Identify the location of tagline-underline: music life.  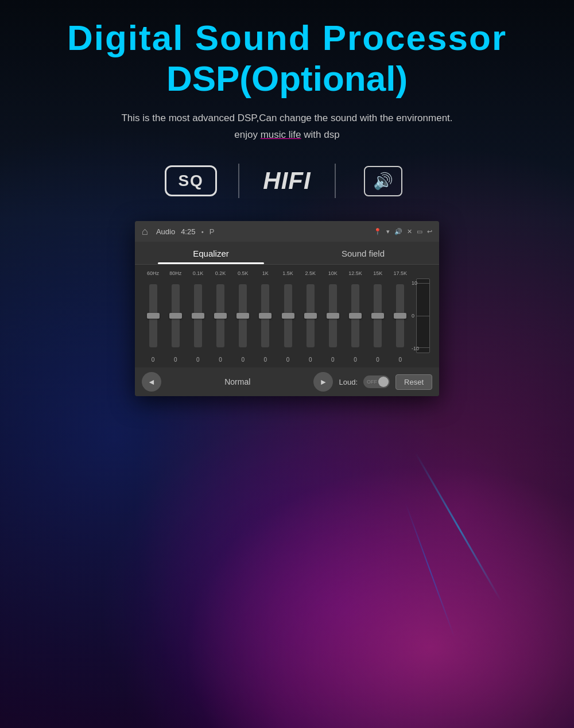
(281, 134).